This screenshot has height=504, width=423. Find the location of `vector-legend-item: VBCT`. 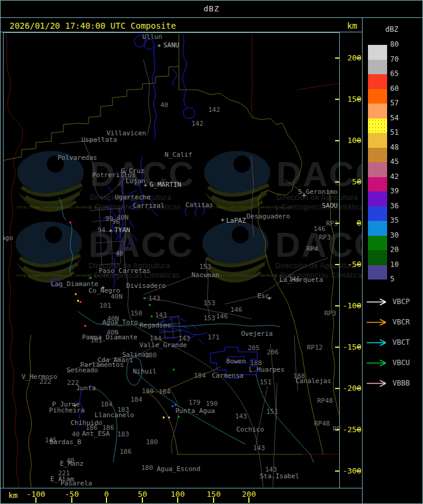

vector-legend-item: VBCT is located at coordinates (388, 342).